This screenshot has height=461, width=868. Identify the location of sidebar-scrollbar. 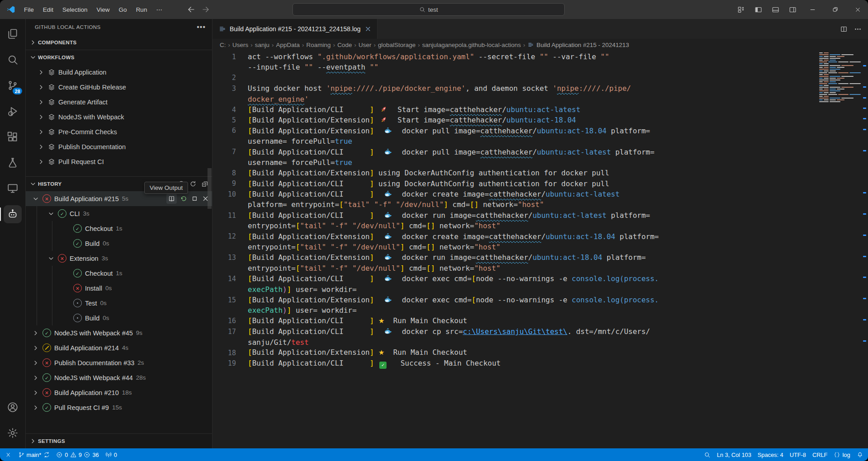
(210, 188).